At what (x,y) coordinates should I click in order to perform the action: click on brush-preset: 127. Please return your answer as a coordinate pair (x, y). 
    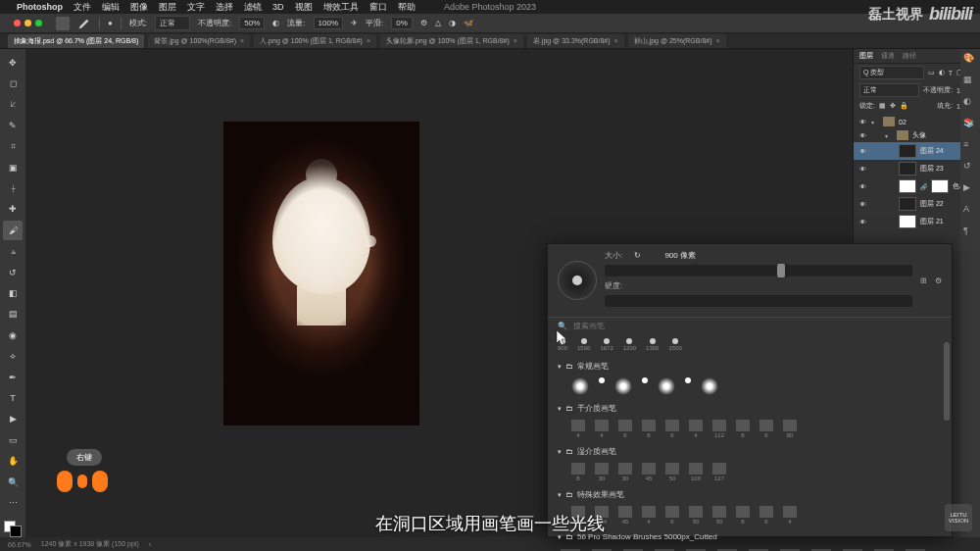
    Looking at the image, I should click on (719, 473).